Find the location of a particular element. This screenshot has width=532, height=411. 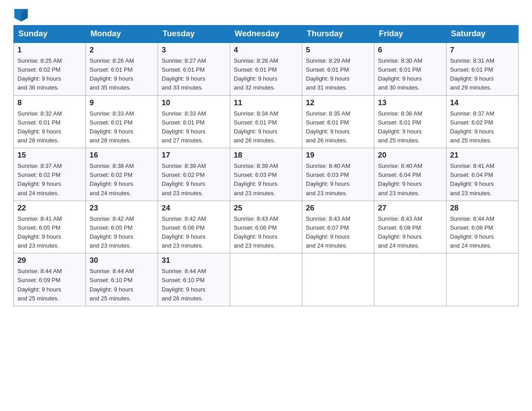

day-number: 31 is located at coordinates (194, 261).